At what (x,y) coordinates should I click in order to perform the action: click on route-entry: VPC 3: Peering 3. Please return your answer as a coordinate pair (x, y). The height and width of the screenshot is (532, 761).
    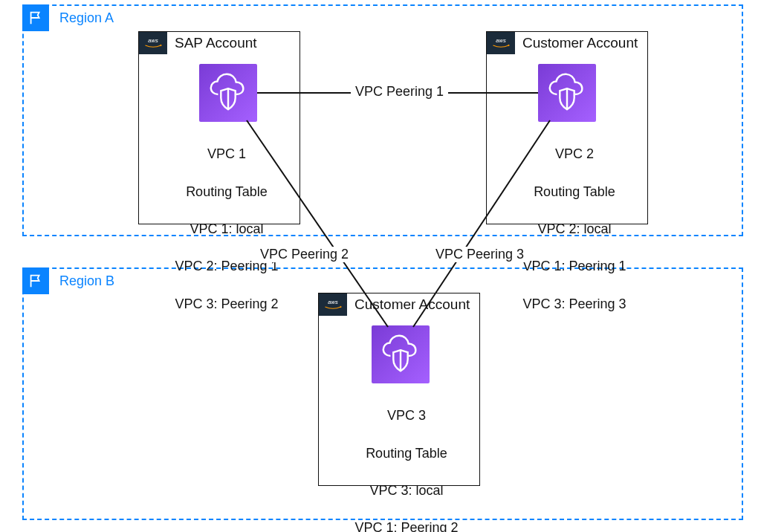
    Looking at the image, I should click on (574, 304).